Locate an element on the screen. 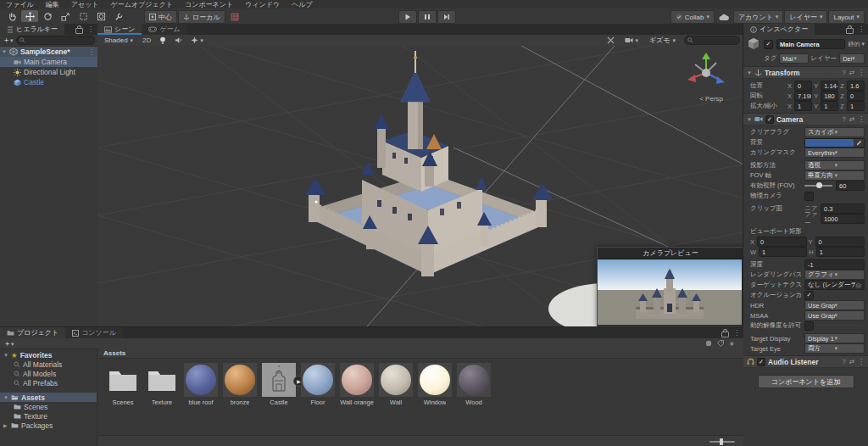 The height and width of the screenshot is (446, 868). asset-texture: Texture is located at coordinates (162, 399).